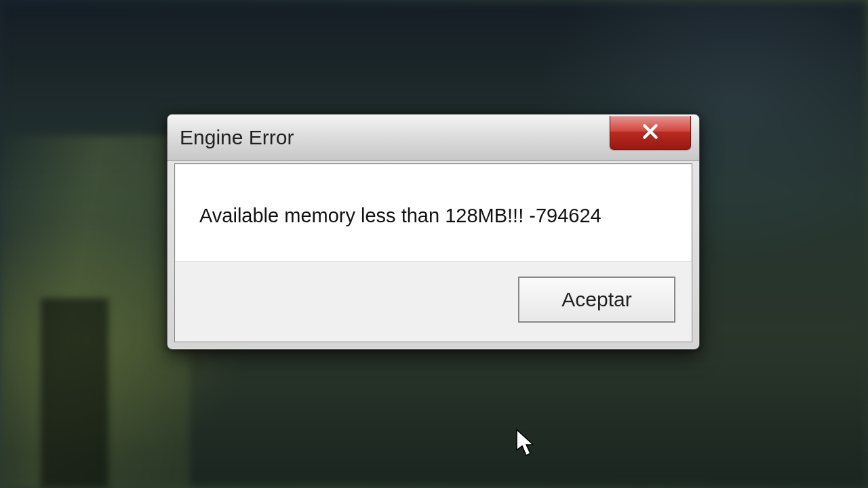 This screenshot has height=488, width=868. What do you see at coordinates (650, 133) in the screenshot?
I see `close-button` at bounding box center [650, 133].